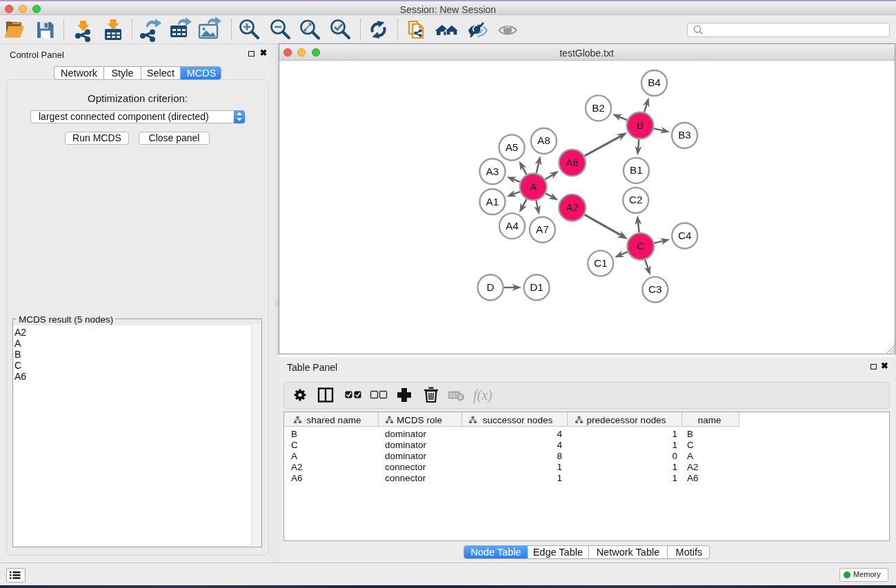  What do you see at coordinates (573, 207) in the screenshot?
I see `svg-text: A2` at bounding box center [573, 207].